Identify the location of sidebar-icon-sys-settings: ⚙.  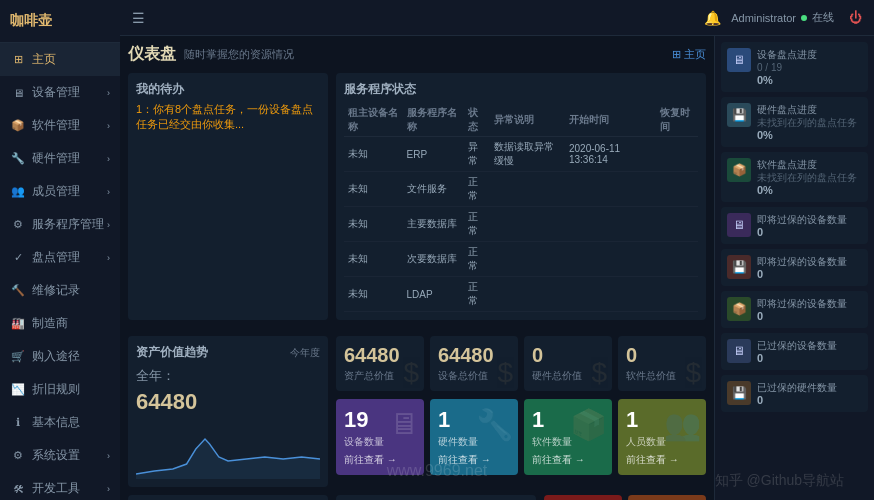
(18, 456).